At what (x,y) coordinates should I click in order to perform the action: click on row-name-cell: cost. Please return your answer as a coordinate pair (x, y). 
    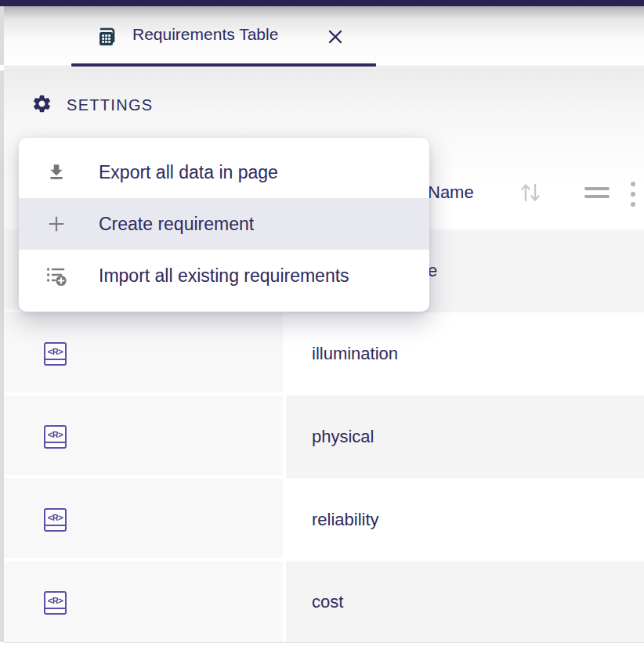
    Looking at the image, I should click on (465, 601).